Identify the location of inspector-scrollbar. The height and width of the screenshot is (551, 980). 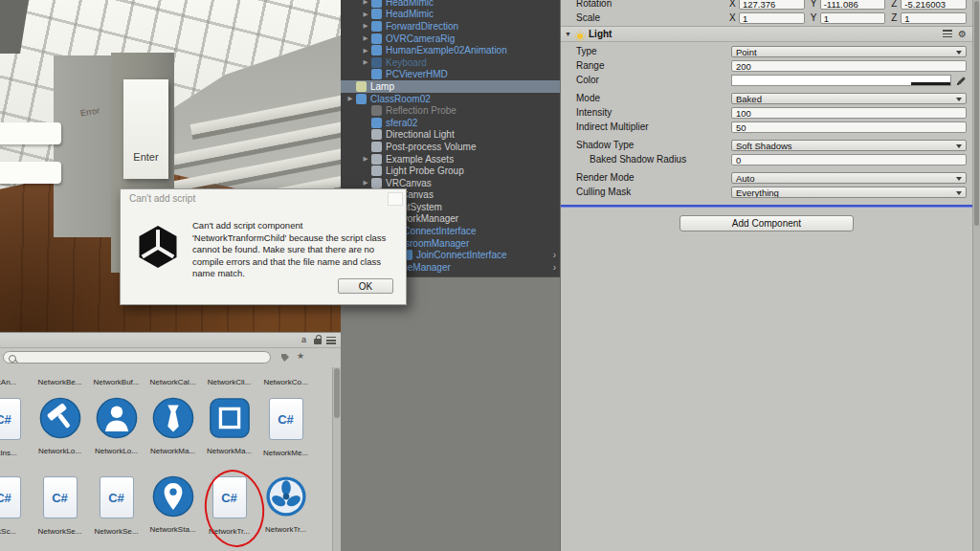
(976, 276).